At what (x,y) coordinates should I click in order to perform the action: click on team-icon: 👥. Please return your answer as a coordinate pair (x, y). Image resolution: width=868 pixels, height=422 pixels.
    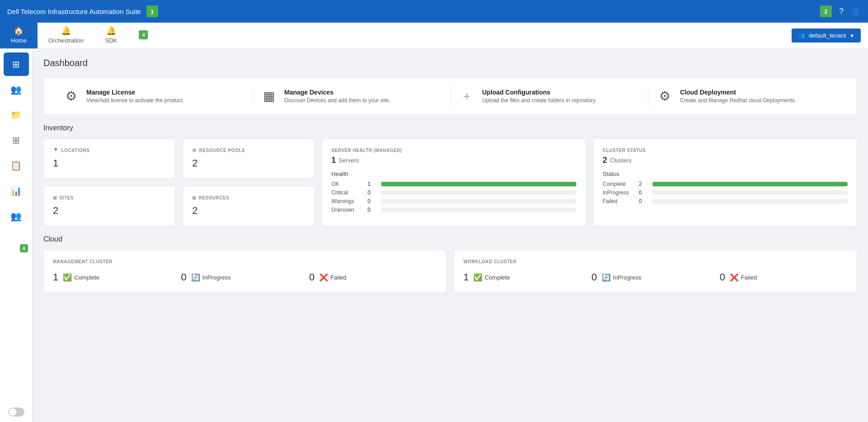
    Looking at the image, I should click on (16, 216).